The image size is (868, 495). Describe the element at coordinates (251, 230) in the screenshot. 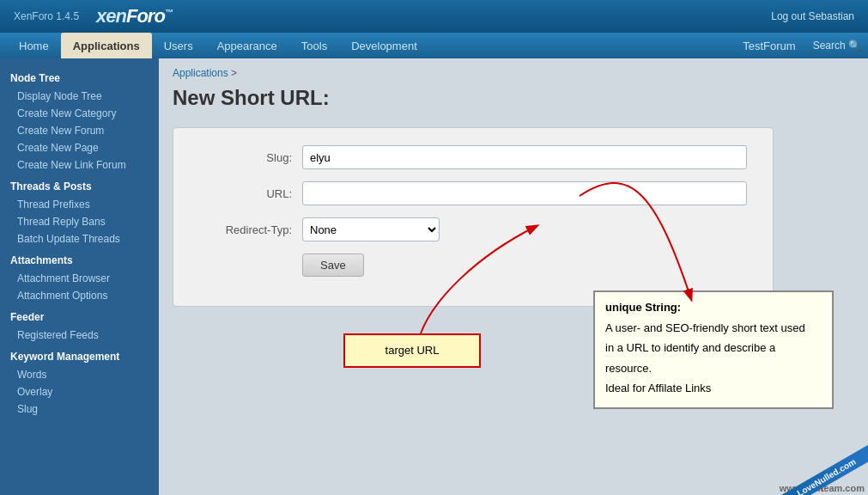

I see `redirect-label: Redirect-Typ:` at that location.